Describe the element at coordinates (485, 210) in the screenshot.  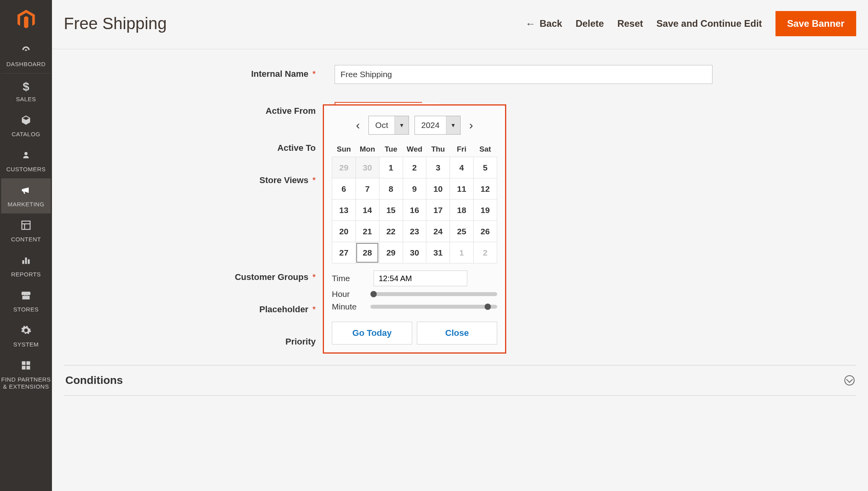
I see `calendar-day: 19` at that location.